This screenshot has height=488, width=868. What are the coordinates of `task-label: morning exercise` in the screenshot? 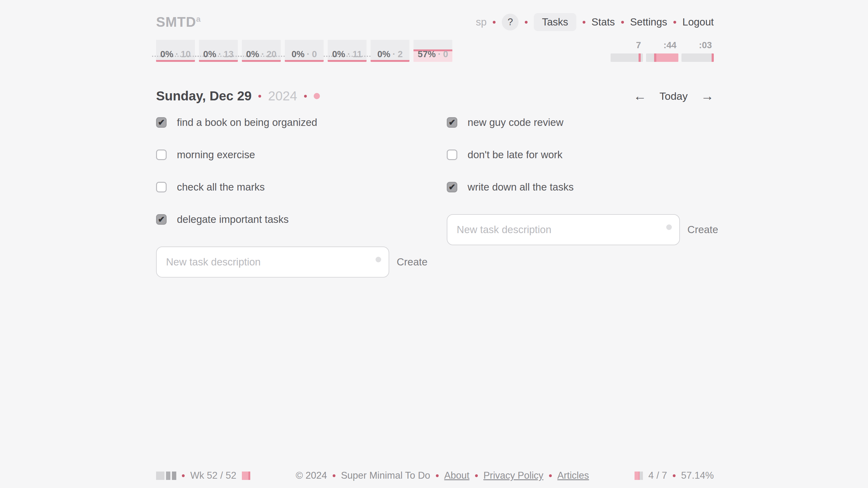 It's located at (216, 155).